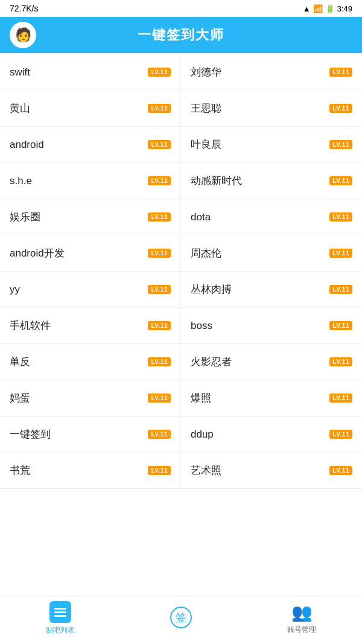 The width and height of the screenshot is (362, 644). What do you see at coordinates (60, 618) in the screenshot?
I see `nav-item-list: 贴吧列表` at bounding box center [60, 618].